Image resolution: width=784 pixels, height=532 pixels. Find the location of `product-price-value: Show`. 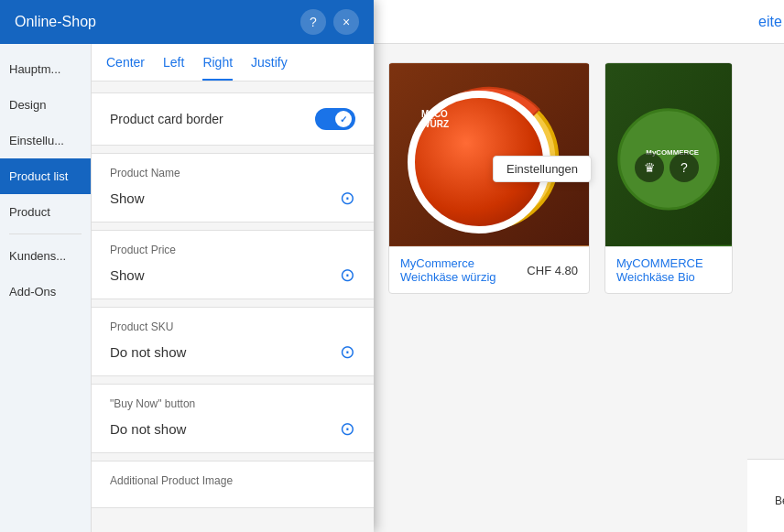

product-price-value: Show is located at coordinates (127, 275).